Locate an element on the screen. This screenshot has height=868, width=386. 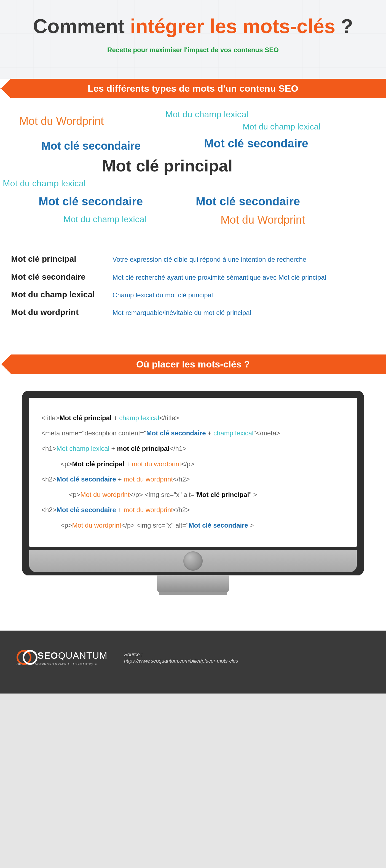
cloud-secondary-1: Mot clé secondaire is located at coordinates (91, 146).